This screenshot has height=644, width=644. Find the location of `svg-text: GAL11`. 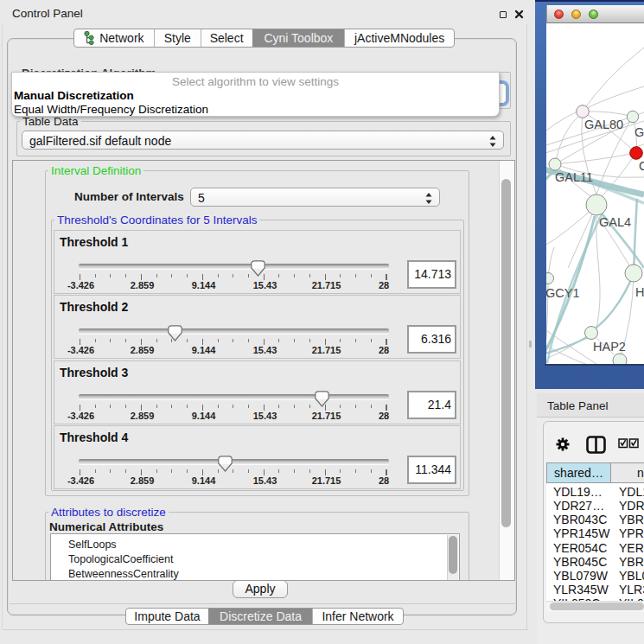

svg-text: GAL11 is located at coordinates (574, 177).